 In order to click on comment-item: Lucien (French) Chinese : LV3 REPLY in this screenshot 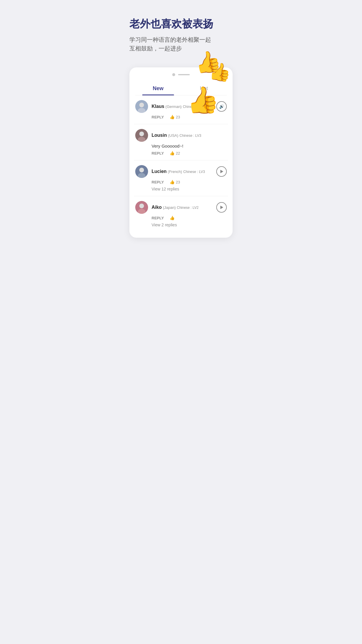, I will do `click(181, 178)`.